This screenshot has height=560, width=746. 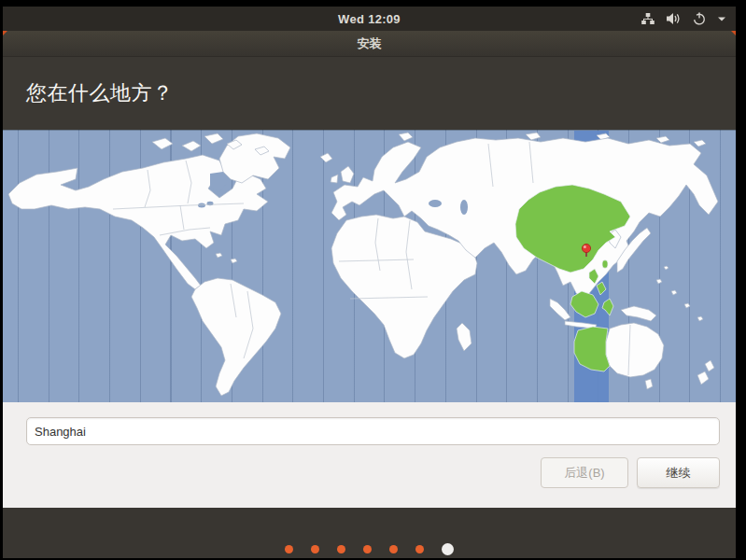 What do you see at coordinates (370, 93) in the screenshot?
I see `page-header: 您在什么地方？` at bounding box center [370, 93].